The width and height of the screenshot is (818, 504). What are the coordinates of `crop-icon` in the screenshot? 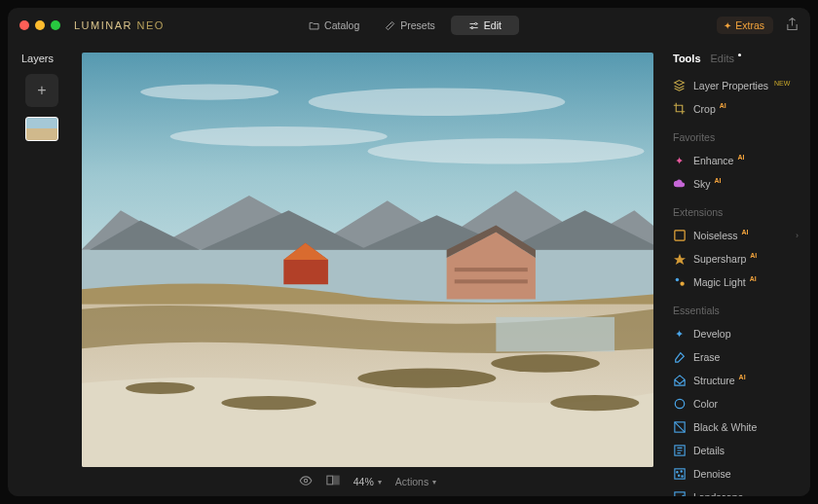 It's located at (680, 109).